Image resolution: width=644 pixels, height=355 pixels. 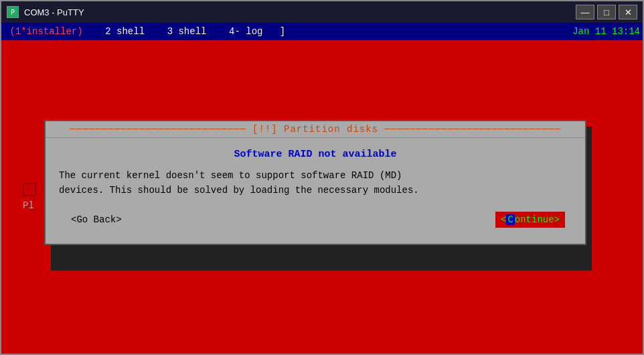 I want to click on dialog-main-message: Software RAID not available, so click(x=315, y=154).